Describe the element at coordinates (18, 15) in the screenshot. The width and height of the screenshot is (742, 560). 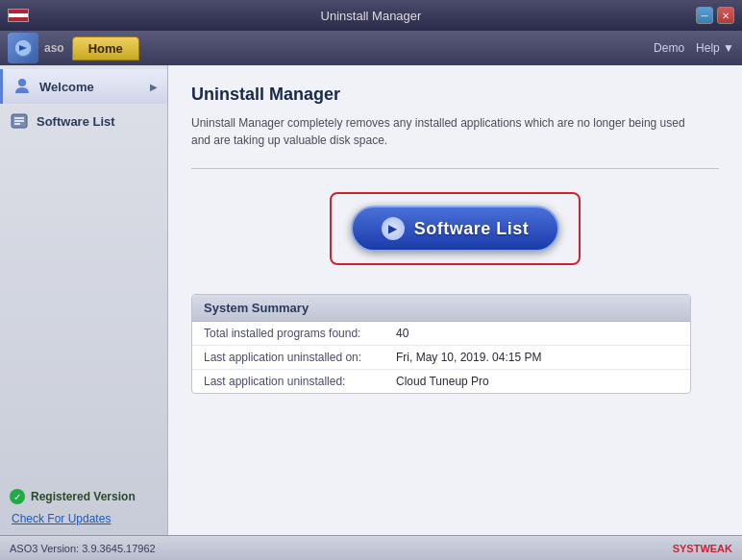
I see `flag-icon` at that location.